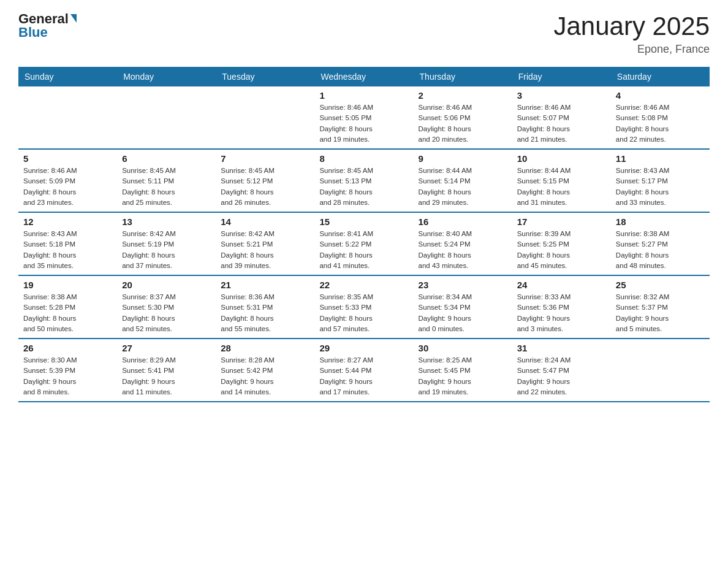 This screenshot has height=563, width=728. What do you see at coordinates (265, 348) in the screenshot?
I see `day-number: 28` at bounding box center [265, 348].